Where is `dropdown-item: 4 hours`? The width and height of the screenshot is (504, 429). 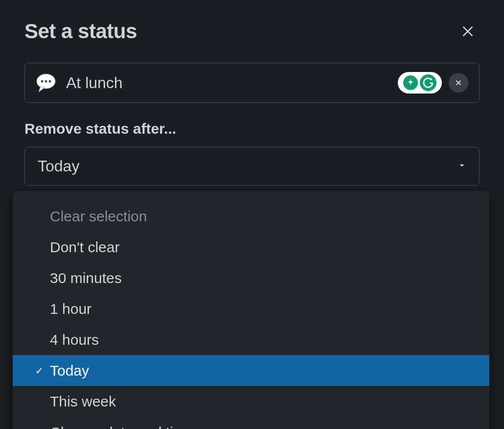
dropdown-item: 4 hours is located at coordinates (251, 340).